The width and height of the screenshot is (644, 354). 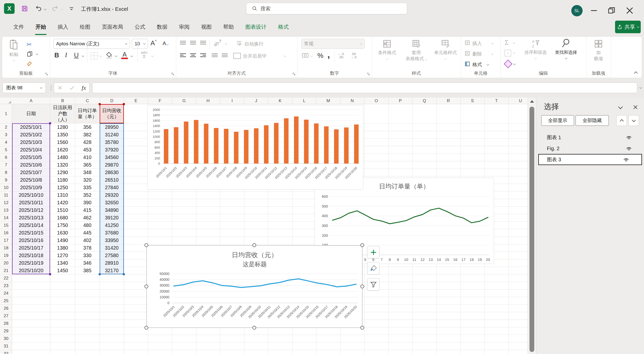 I want to click on format-dropdown-icon, so click(x=488, y=64).